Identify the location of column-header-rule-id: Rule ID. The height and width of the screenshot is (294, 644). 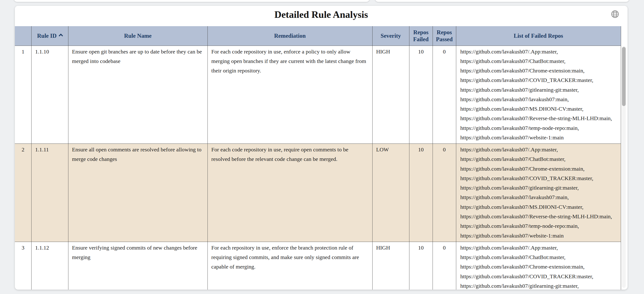
(50, 36).